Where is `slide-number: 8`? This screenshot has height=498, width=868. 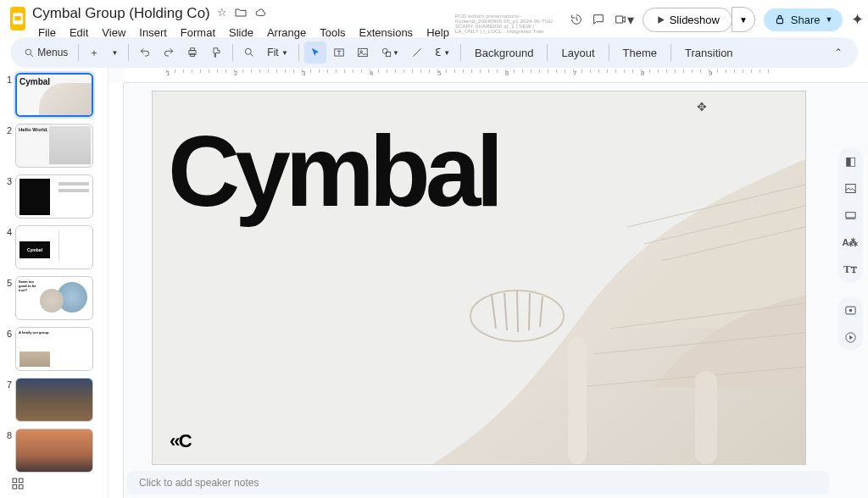
slide-number: 8 is located at coordinates (8, 451).